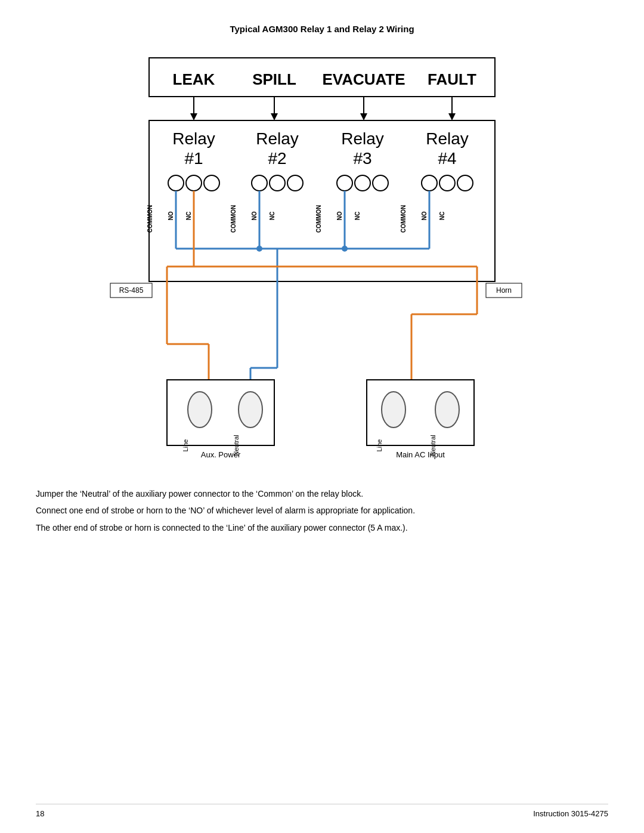  I want to click on svg-text: RS-485, so click(131, 290).